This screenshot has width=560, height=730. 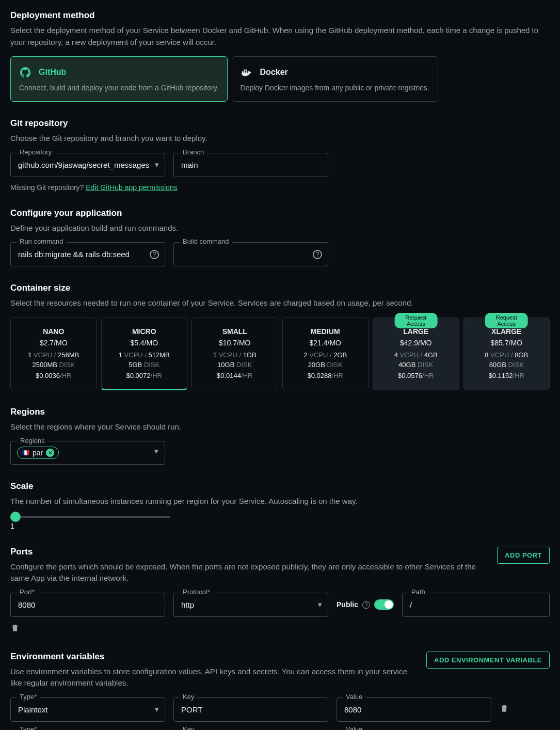 What do you see at coordinates (326, 355) in the screenshot?
I see `size-cpu: 2 VCPU / 2GB` at bounding box center [326, 355].